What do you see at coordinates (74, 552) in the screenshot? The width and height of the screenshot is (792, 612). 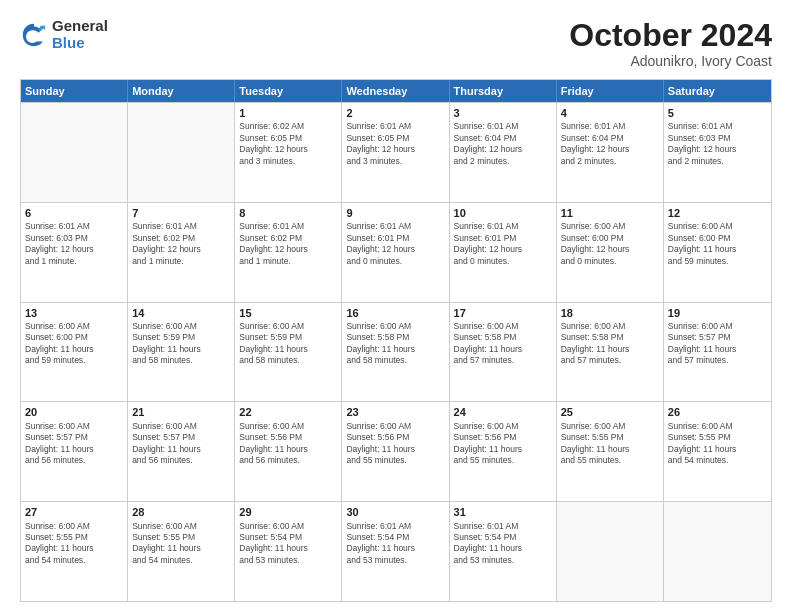 I see `calendar-cell: 27Sunrise: 6:00 AM Sunset: 5:55 PM Dayli…` at bounding box center [74, 552].